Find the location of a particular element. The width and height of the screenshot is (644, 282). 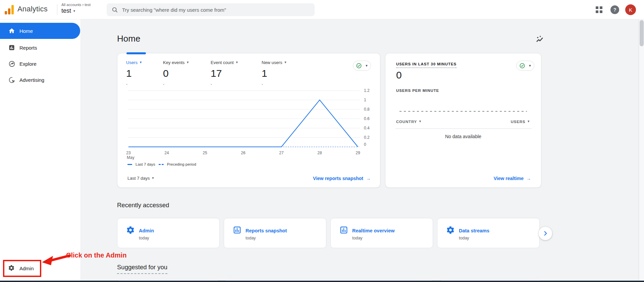

users-per-minute-label: USERS PER MINUTE is located at coordinates (418, 91).